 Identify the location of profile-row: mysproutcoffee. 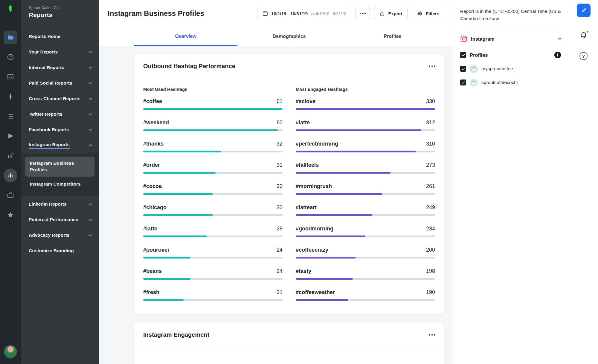
(511, 69).